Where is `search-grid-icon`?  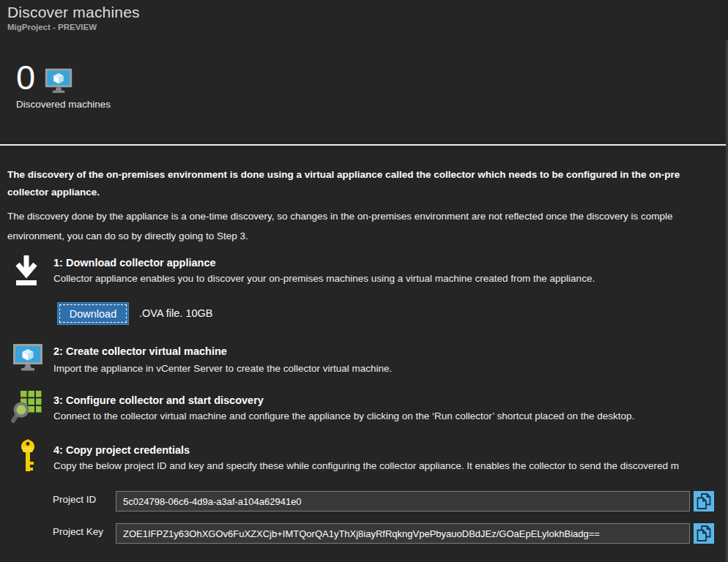 search-grid-icon is located at coordinates (26, 407).